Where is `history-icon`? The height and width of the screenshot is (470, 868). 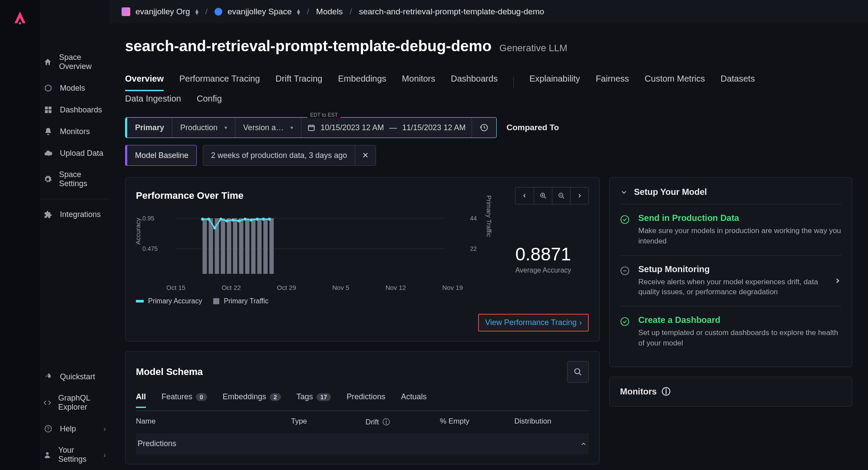
history-icon is located at coordinates (484, 128).